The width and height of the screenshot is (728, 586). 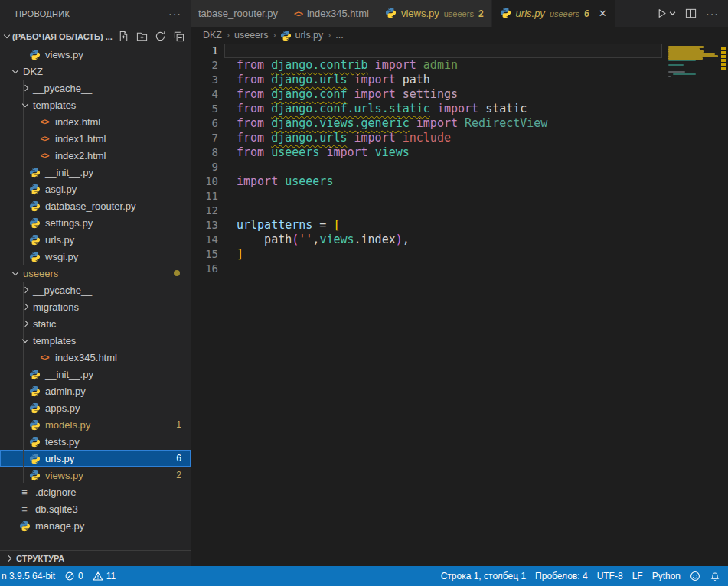 I want to click on tab-index345.html: <>index345.html, so click(x=332, y=14).